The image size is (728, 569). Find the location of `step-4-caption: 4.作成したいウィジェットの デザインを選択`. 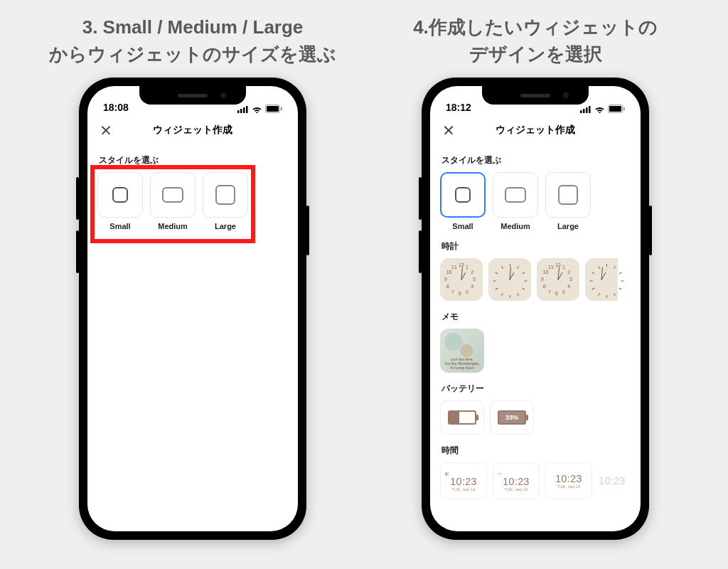

step-4-caption: 4.作成したいウィジェットの デザインを選択 is located at coordinates (535, 41).